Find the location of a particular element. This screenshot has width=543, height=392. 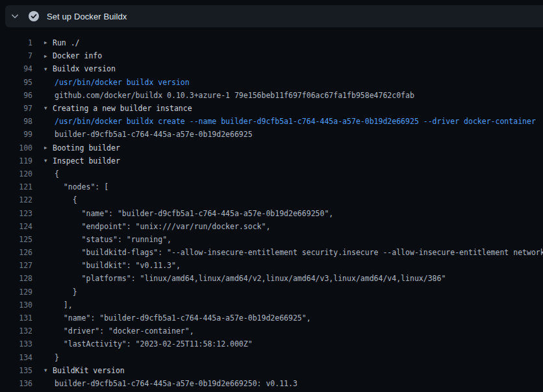

group-title: Creating a new builder instance is located at coordinates (122, 108).